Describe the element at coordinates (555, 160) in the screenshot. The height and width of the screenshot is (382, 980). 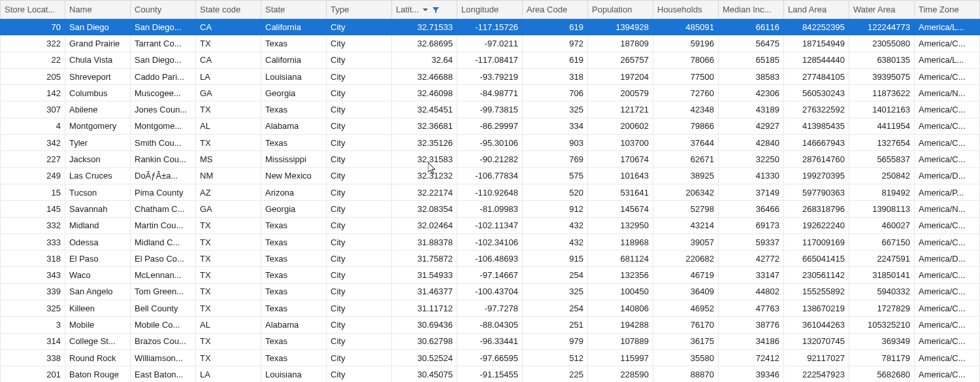
I see `cell-area: 769` at that location.